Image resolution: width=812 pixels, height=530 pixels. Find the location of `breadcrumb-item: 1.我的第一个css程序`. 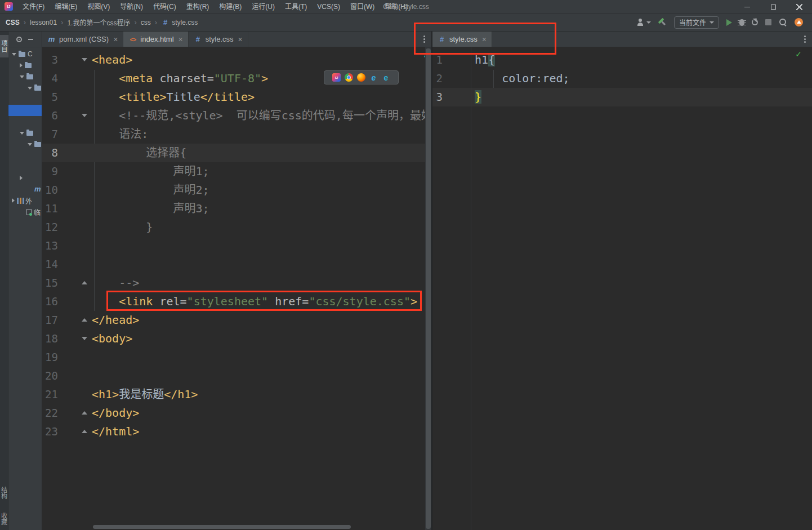

breadcrumb-item: 1.我的第一个css程序 is located at coordinates (99, 23).